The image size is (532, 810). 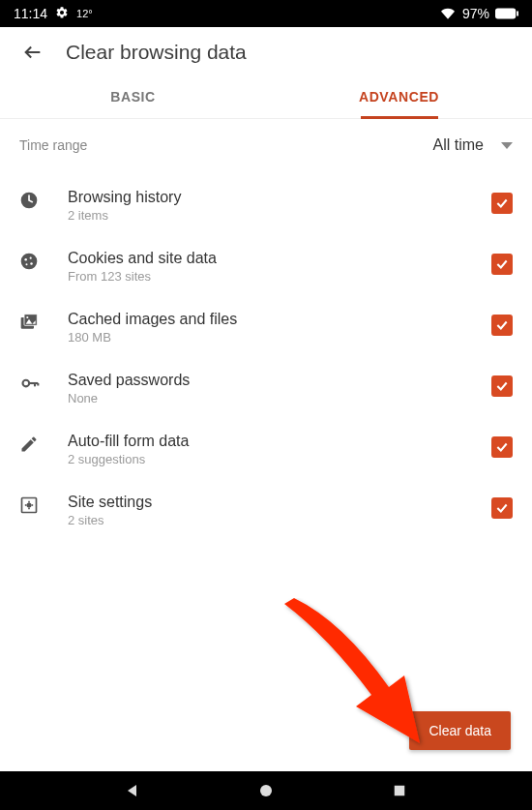 I want to click on item-autofill: Auto-fill form data 2 suggestions, so click(x=266, y=449).